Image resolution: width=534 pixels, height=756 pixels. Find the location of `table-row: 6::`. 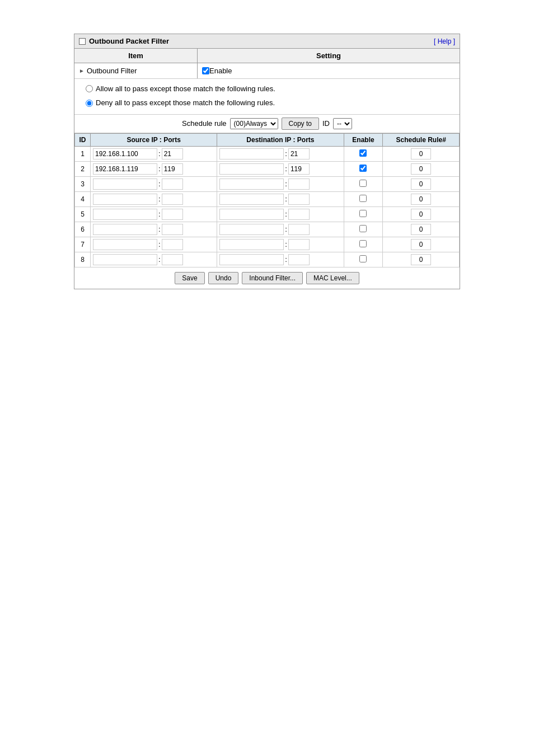

table-row: 6:: is located at coordinates (268, 229).